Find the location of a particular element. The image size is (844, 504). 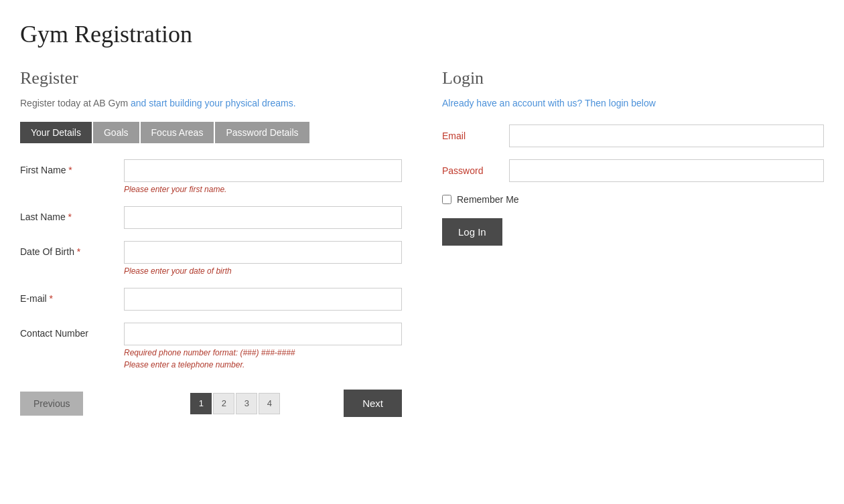

login-email-label: Email is located at coordinates (476, 136).